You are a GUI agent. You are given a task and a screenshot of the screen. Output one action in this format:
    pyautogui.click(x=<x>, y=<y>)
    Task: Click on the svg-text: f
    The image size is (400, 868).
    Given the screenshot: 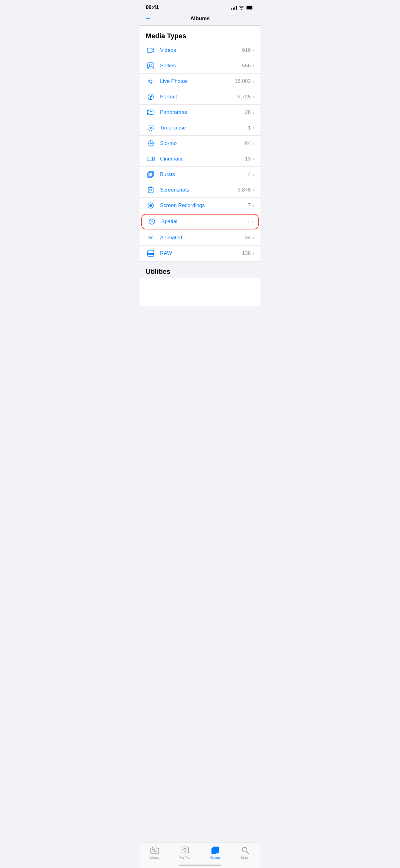 What is the action you would take?
    pyautogui.click(x=151, y=97)
    